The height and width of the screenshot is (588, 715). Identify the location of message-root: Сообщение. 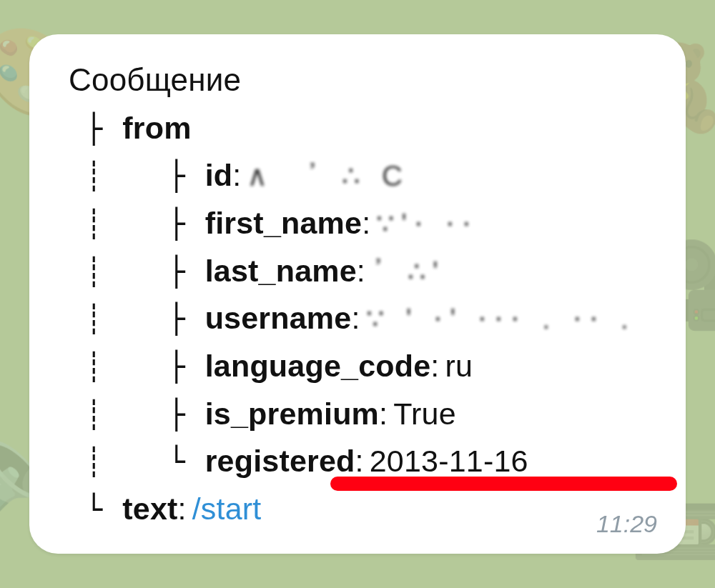
(154, 80).